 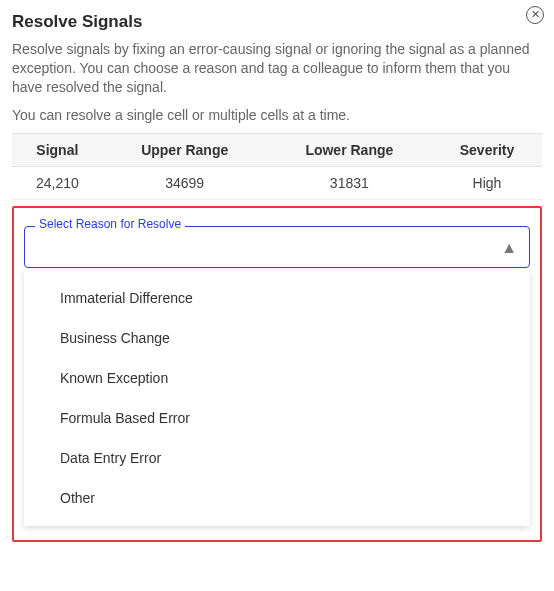 What do you see at coordinates (350, 150) in the screenshot?
I see `col-lower-range: Lower Range` at bounding box center [350, 150].